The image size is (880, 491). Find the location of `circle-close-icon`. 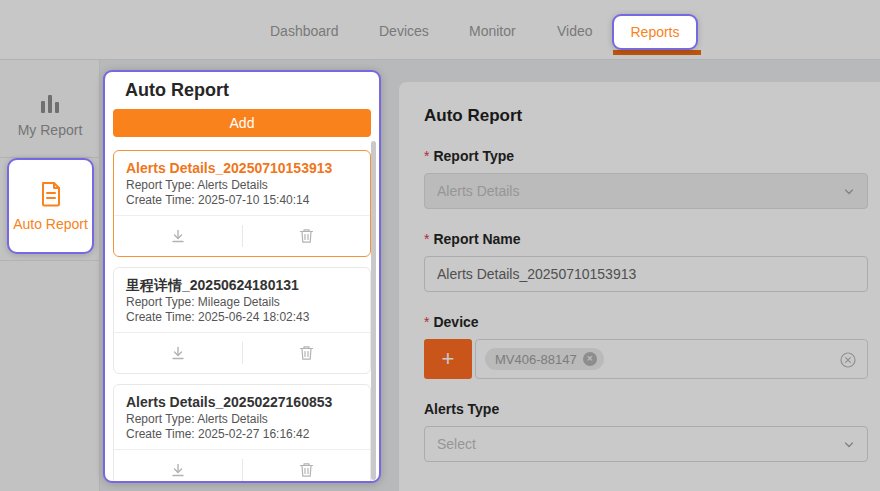

circle-close-icon is located at coordinates (848, 360).